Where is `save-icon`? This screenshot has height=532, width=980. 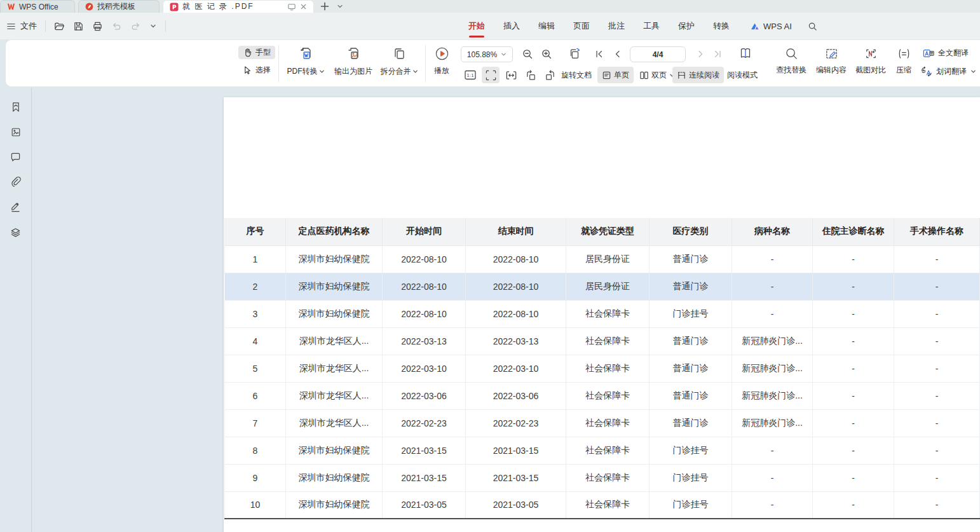 save-icon is located at coordinates (79, 27).